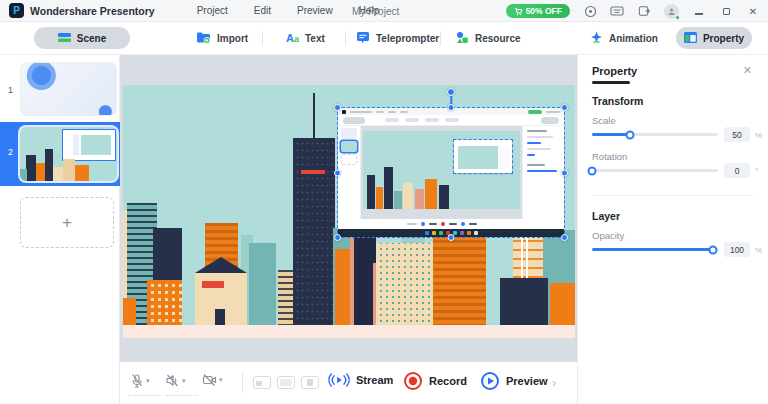  I want to click on import-button: Import, so click(222, 38).